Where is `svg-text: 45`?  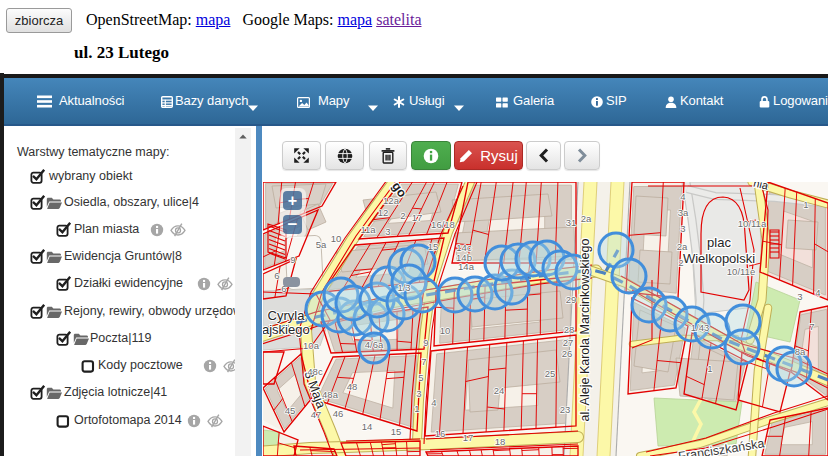
svg-text: 45 is located at coordinates (290, 410).